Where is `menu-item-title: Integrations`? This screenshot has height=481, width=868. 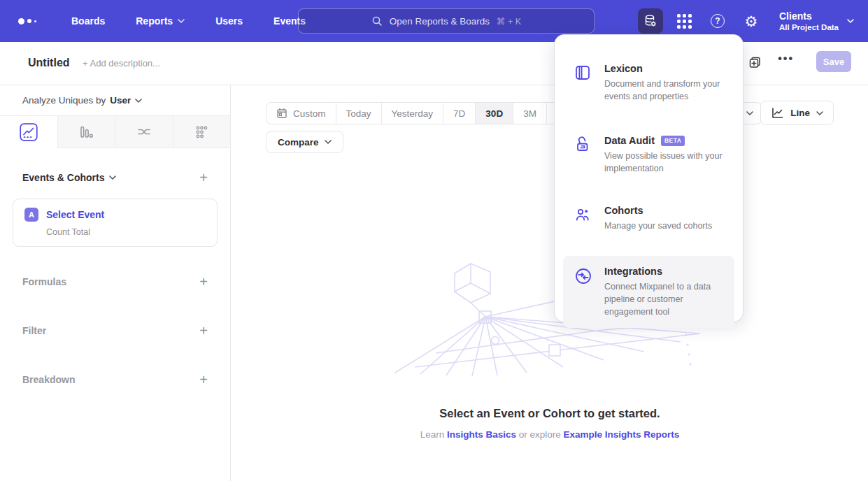
menu-item-title: Integrations is located at coordinates (634, 271).